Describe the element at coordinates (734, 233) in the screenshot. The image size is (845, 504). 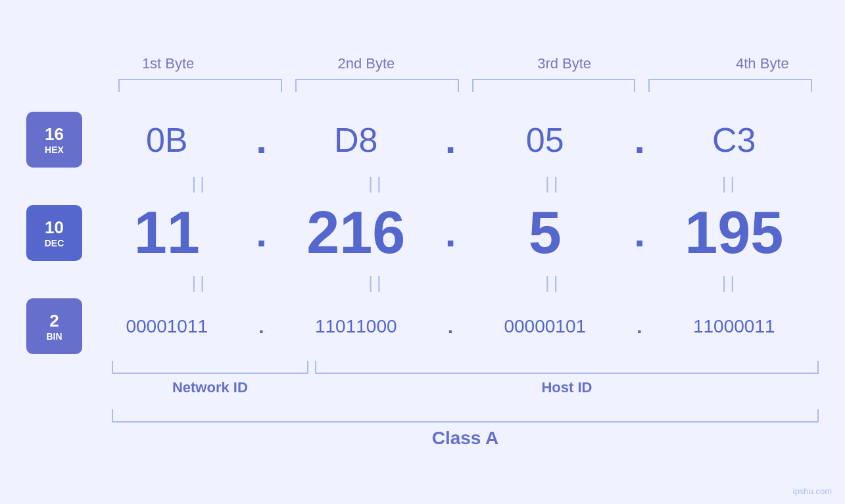
I see `dec-val-4: 195` at that location.